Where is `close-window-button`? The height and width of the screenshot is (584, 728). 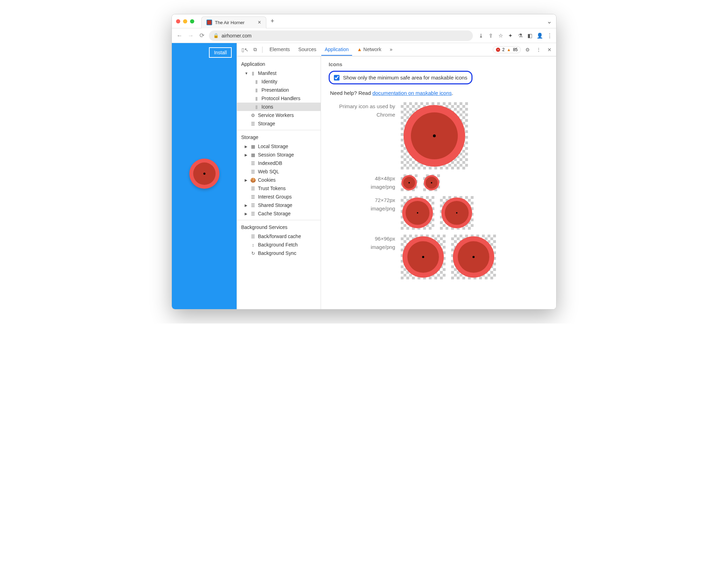 close-window-button is located at coordinates (178, 21).